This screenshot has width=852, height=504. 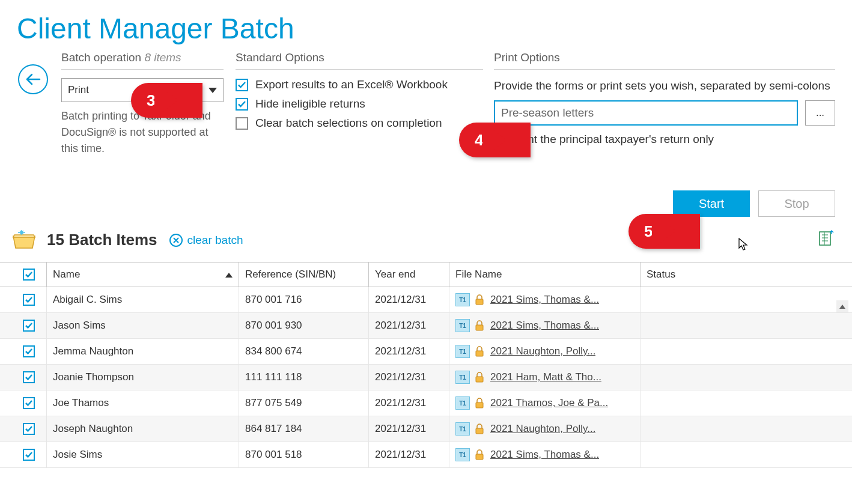 I want to click on table-row: Jason Sims870 001 9302021/12/31T12021 Si…, so click(x=426, y=326).